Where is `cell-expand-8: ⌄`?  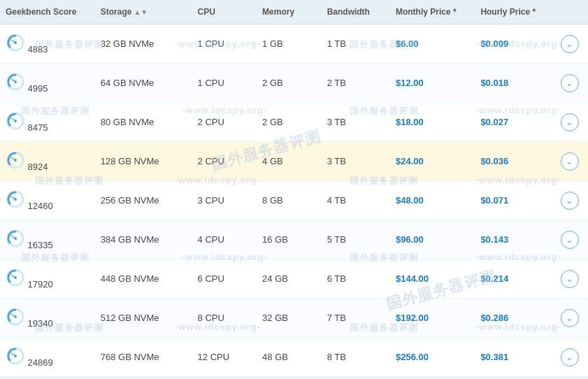
cell-expand-8: ⌄ is located at coordinates (570, 357).